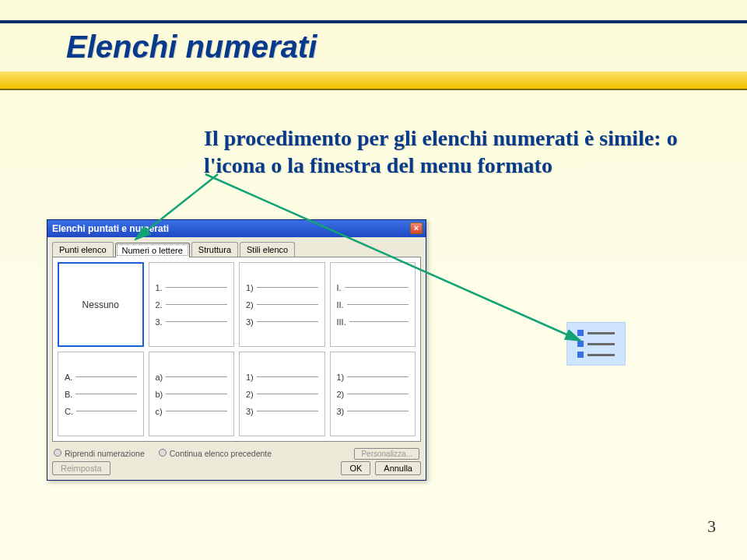  I want to click on num-label: 1., so click(159, 288).